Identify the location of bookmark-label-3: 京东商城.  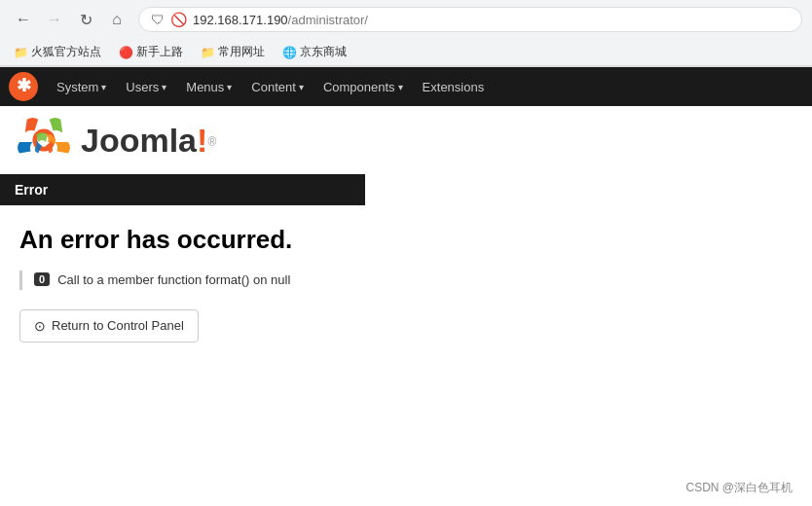
(323, 53).